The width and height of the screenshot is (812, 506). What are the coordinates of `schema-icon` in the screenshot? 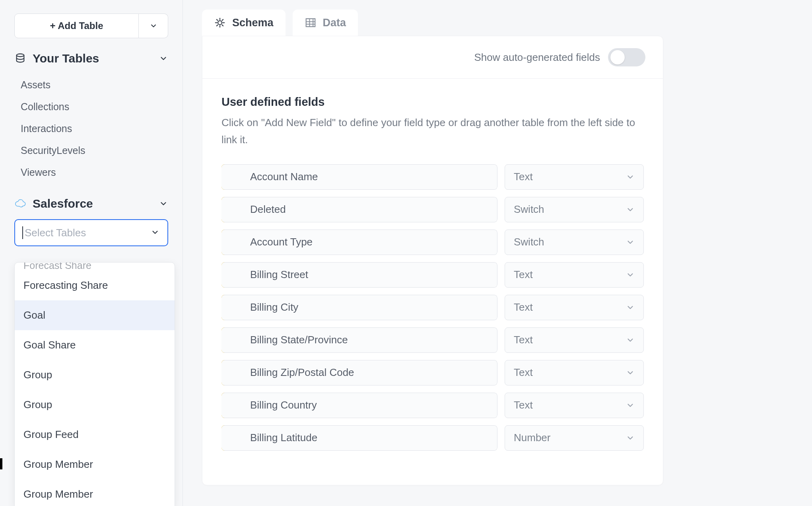 It's located at (220, 23).